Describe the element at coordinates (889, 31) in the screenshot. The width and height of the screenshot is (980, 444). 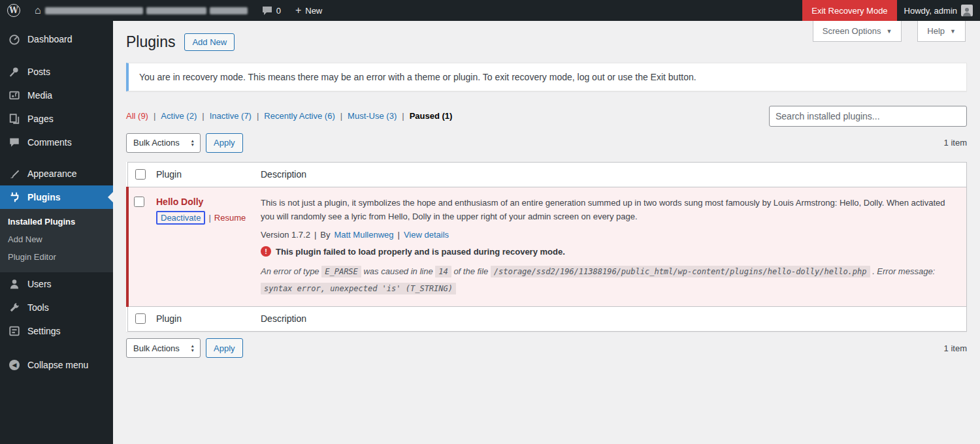
I see `chevron-down-icon: ▼` at that location.